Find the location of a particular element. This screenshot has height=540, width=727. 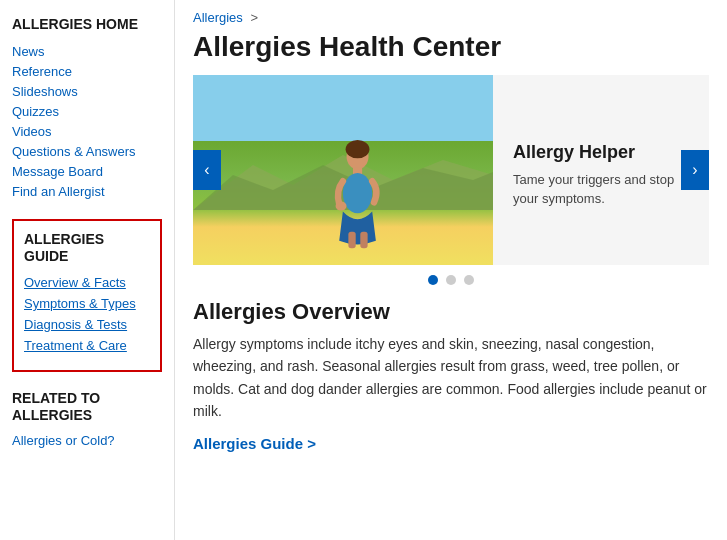

overview-text: Allergy symptoms include itchy eyes and … is located at coordinates (451, 378).